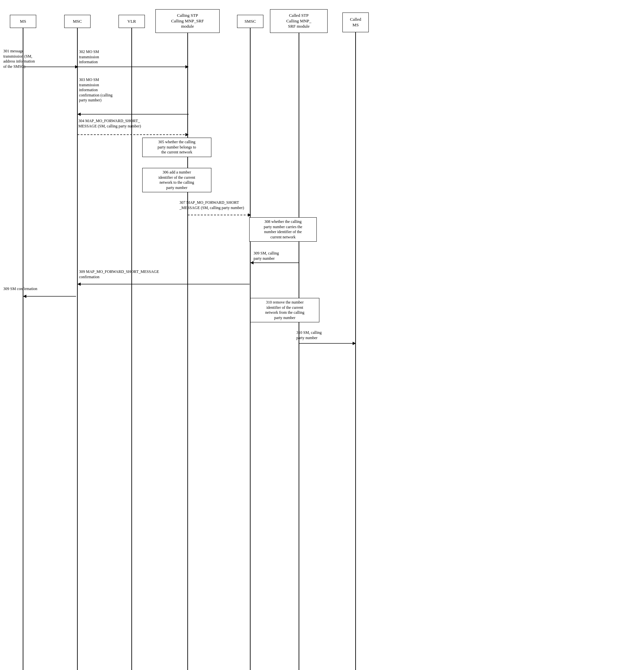 This screenshot has height=670, width=644. I want to click on box-306: 306 add a numberidentifier of the curren…, so click(177, 180).